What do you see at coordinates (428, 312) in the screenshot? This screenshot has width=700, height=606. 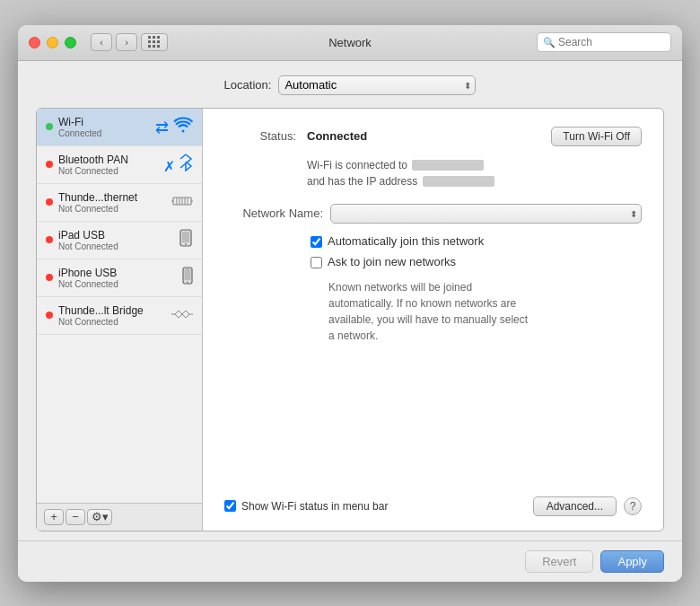 I see `info-text: Known networks will be joined automatica…` at bounding box center [428, 312].